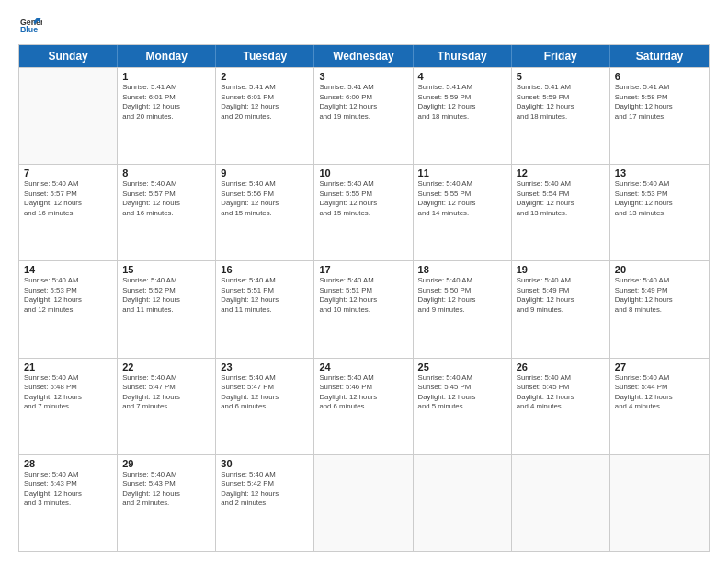 Image resolution: width=728 pixels, height=563 pixels. What do you see at coordinates (265, 367) in the screenshot?
I see `day-number: 23` at bounding box center [265, 367].